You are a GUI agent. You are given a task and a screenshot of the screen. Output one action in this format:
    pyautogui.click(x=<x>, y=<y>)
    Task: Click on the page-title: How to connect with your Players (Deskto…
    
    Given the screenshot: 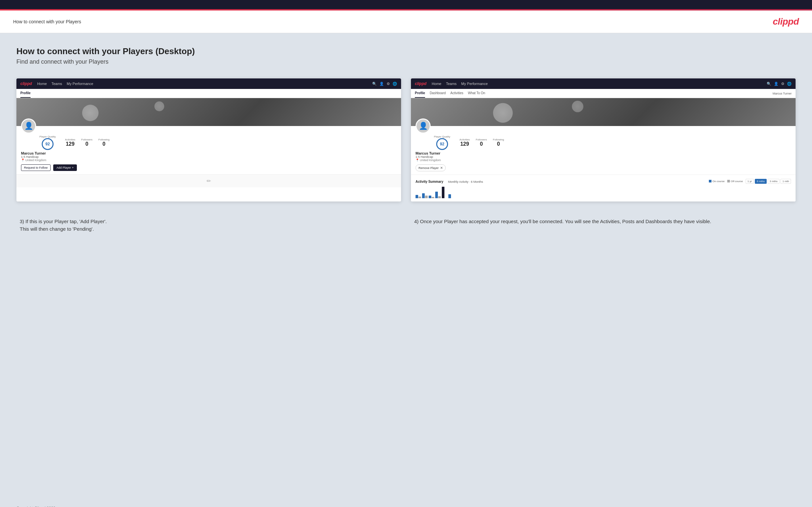 What is the action you would take?
    pyautogui.click(x=406, y=51)
    